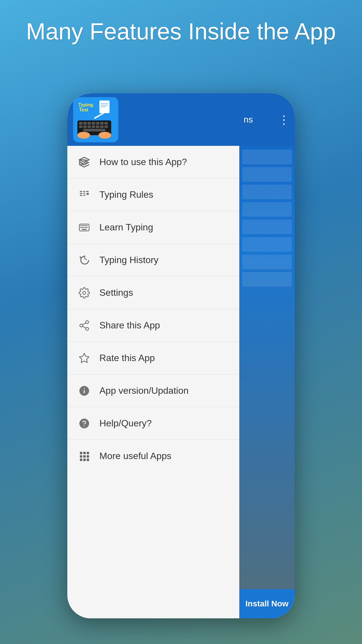 The height and width of the screenshot is (644, 362). I want to click on svg-text: Test, so click(84, 110).